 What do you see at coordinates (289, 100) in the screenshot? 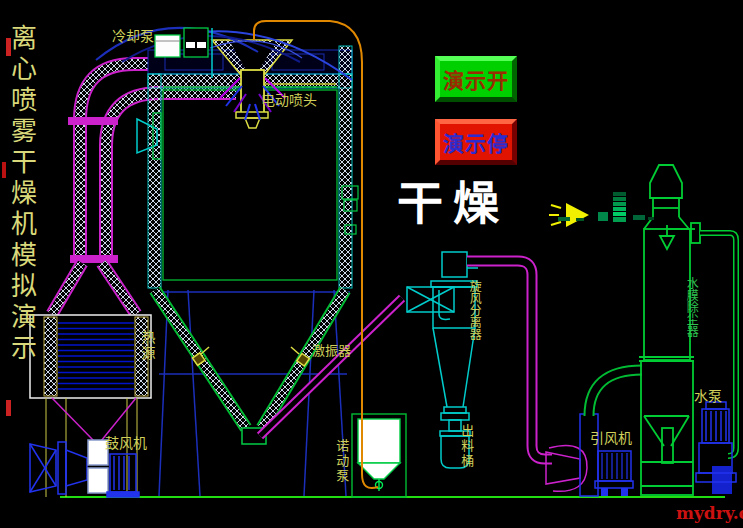
I see `label-spray-head: 电动喷头` at bounding box center [289, 100].